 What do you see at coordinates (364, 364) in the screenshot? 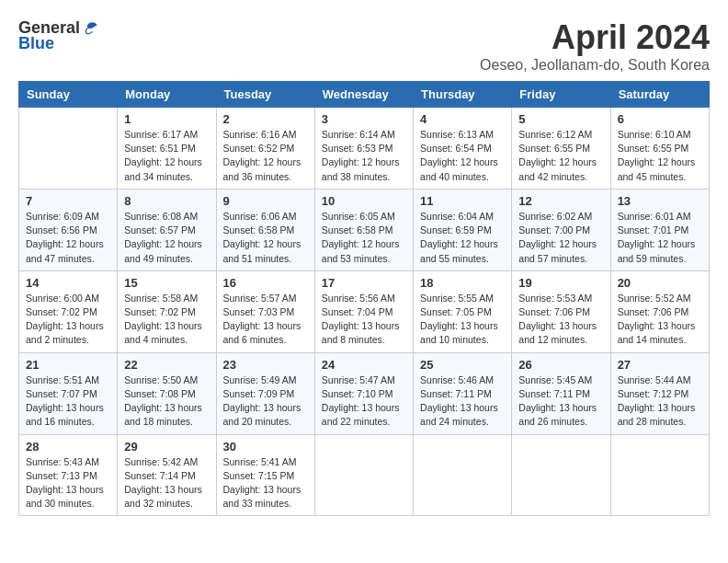
I see `day-number: 24` at bounding box center [364, 364].